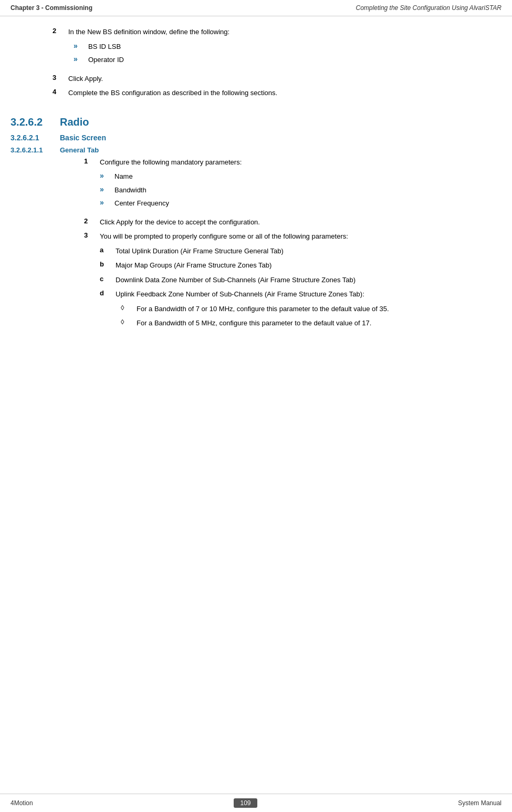 This screenshot has height=812, width=512. What do you see at coordinates (256, 316) in the screenshot?
I see `diamond-item-list: ◊For a Bandwidth of 7 or 10 MHz, configu…` at bounding box center [256, 316].